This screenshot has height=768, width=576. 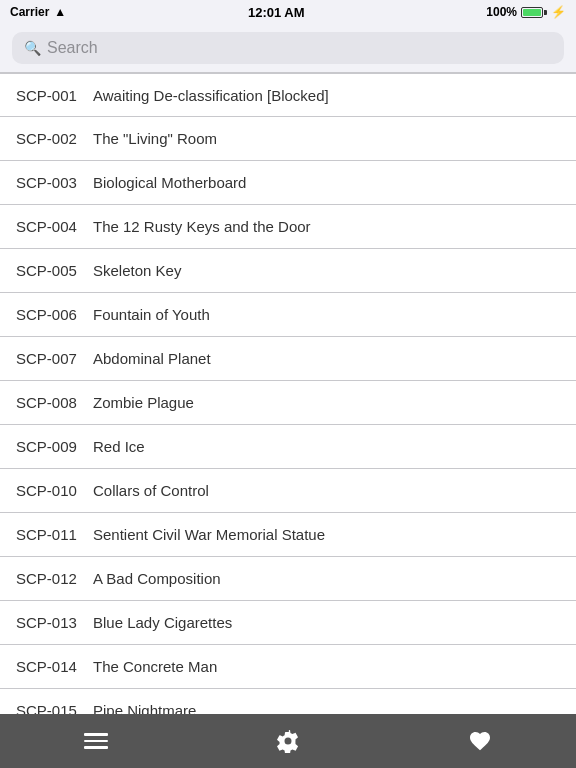 I want to click on wifi-icon: ▲, so click(x=60, y=12).